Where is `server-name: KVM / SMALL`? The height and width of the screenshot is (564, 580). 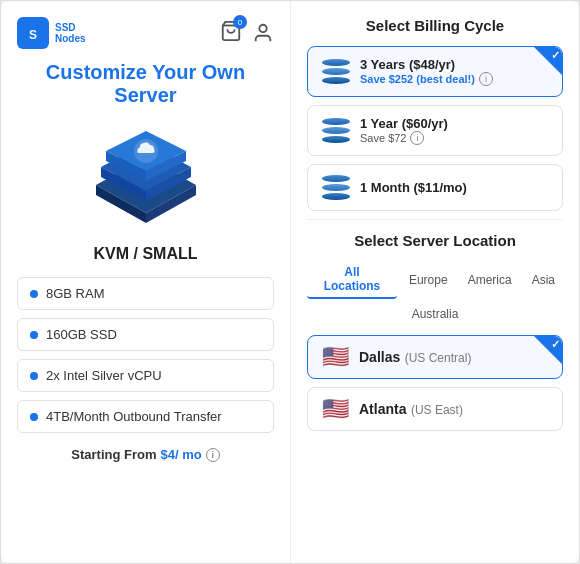 server-name: KVM / SMALL is located at coordinates (146, 254).